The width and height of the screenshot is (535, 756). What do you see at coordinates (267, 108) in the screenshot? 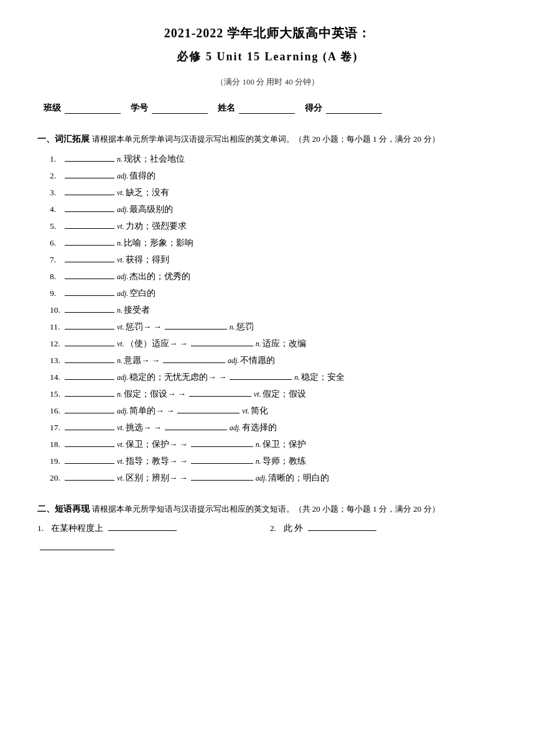
I see `name-input` at bounding box center [267, 108].